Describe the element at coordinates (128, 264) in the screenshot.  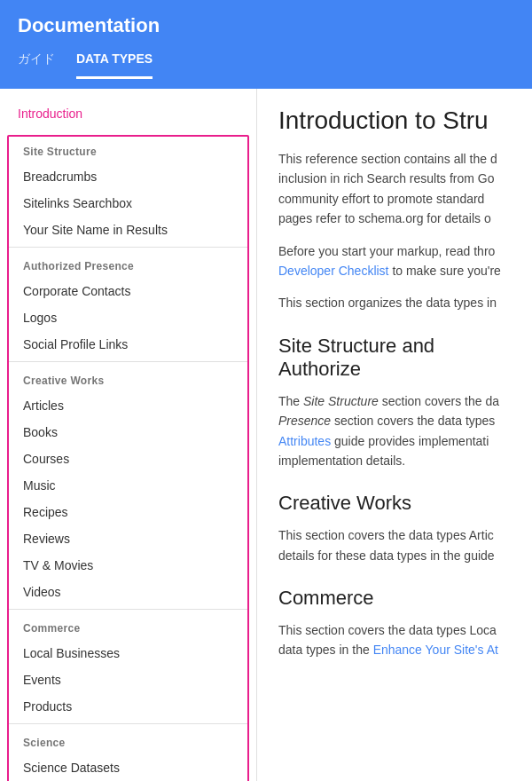
I see `nav-section-heading-authorized-presence: Authorized Presence` at that location.